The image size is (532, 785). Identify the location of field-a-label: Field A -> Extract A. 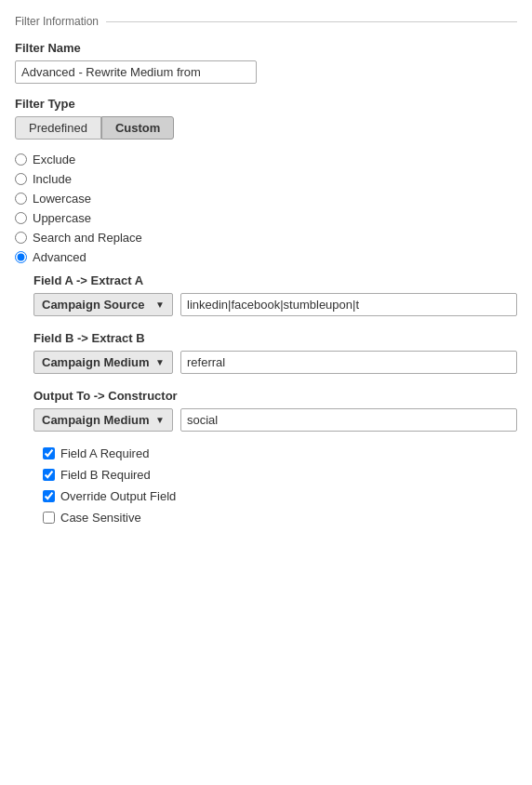
(275, 281).